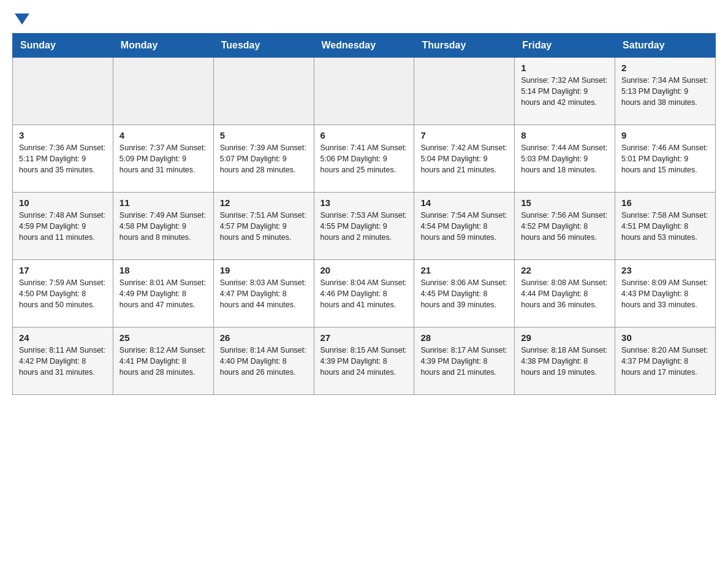 This screenshot has height=563, width=728. I want to click on calendar-day-cell: 10Sunrise: 7:48 AM Sunset: 4:59 PM Dayli…, so click(63, 226).